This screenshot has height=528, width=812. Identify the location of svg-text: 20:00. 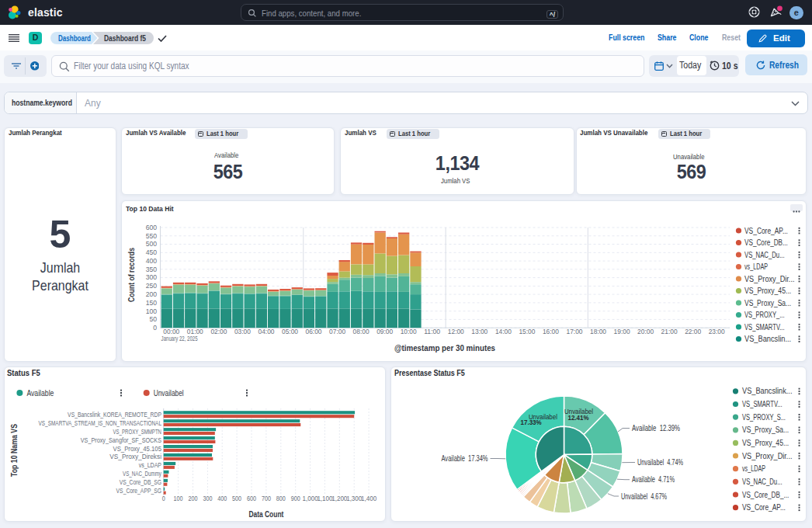
(646, 331).